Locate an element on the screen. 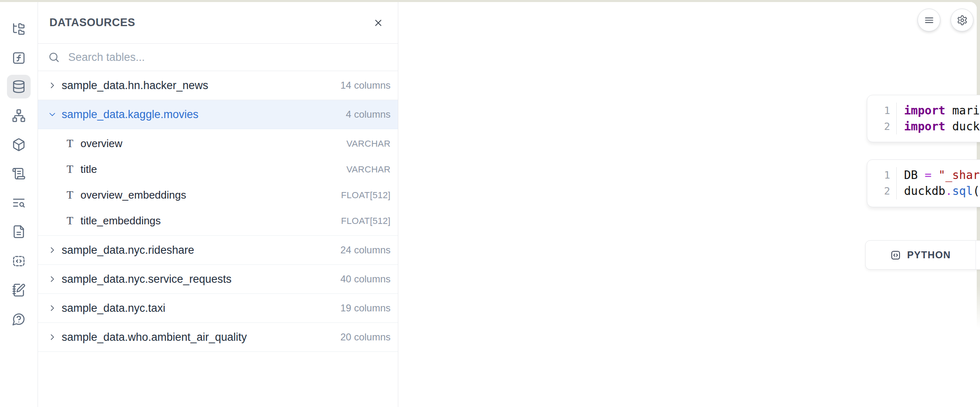 This screenshot has height=407, width=980. panel-title: DATASOURCES is located at coordinates (209, 23).